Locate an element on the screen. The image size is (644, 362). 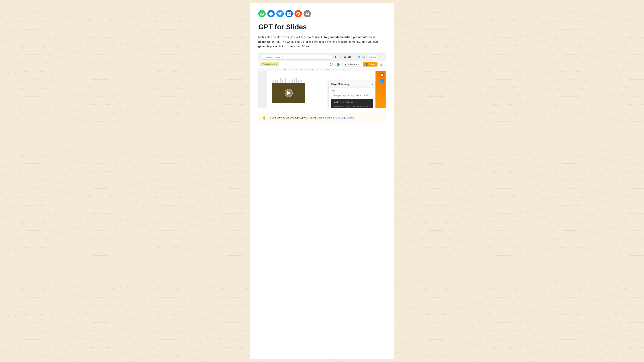
screenshot-container: ●●●●●●●●●●●●●●●● 1.8 ⬆ ☆ 📷 🎥 ✦ ⊡ 📊 Updat… is located at coordinates (322, 81).